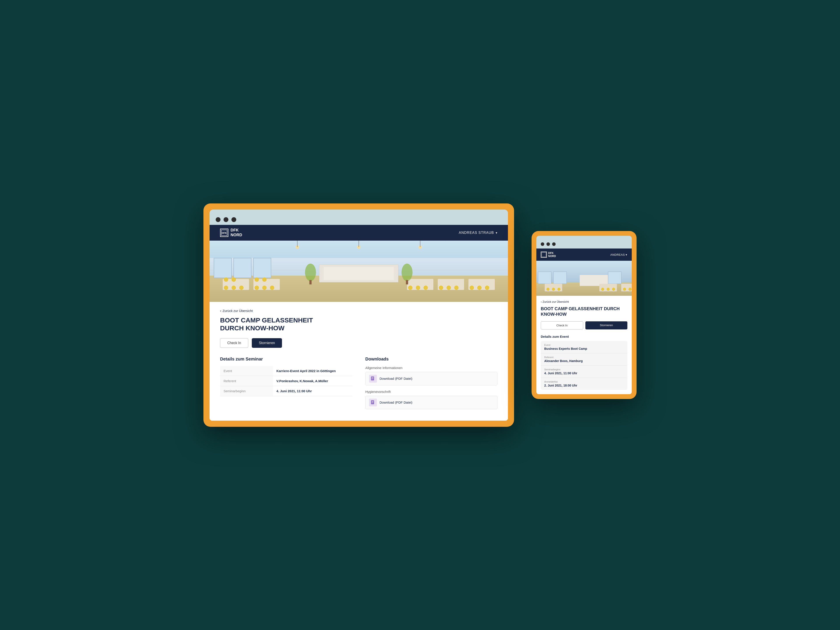 This screenshot has height=630, width=840. What do you see at coordinates (584, 325) in the screenshot?
I see `mobile-action-buttons: Check In Stornieren` at bounding box center [584, 325].